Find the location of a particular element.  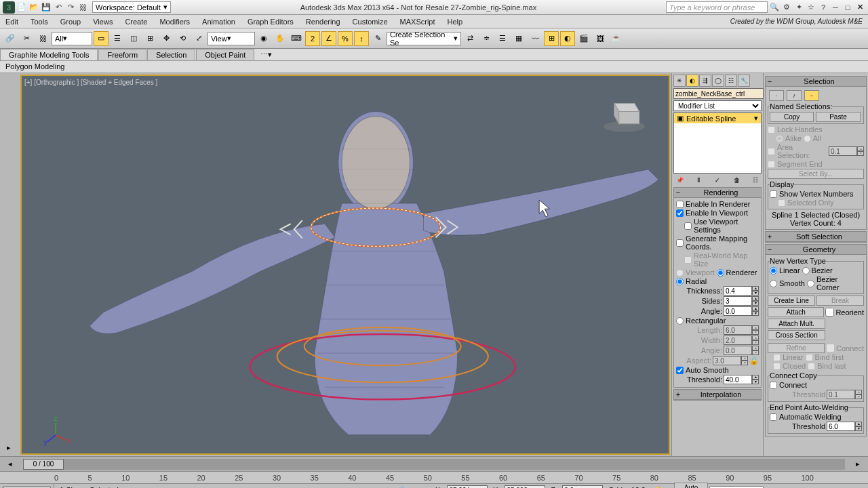

remove-mod-icon: 🗑 is located at coordinates (736, 180).